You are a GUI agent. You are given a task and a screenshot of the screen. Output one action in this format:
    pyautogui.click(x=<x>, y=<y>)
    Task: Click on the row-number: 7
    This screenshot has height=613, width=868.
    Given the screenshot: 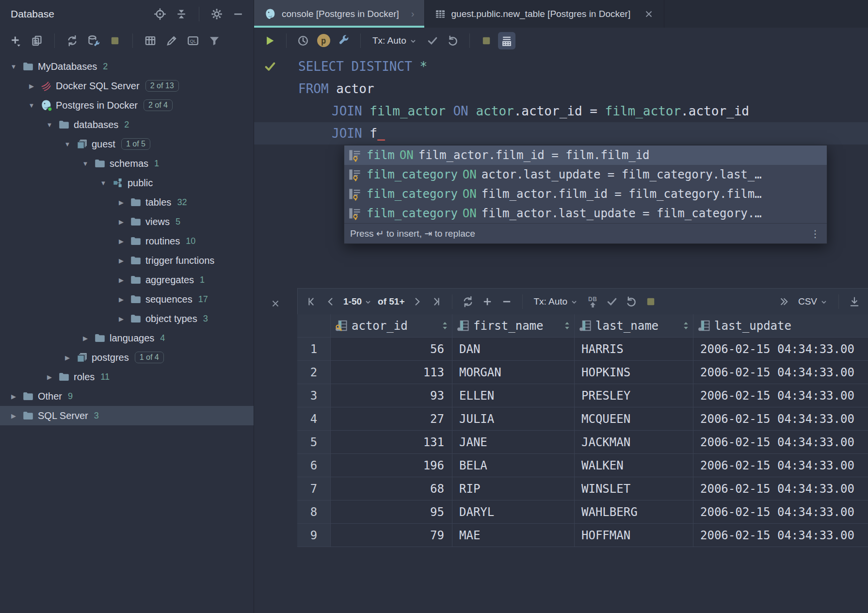 What is the action you would take?
    pyautogui.click(x=314, y=489)
    